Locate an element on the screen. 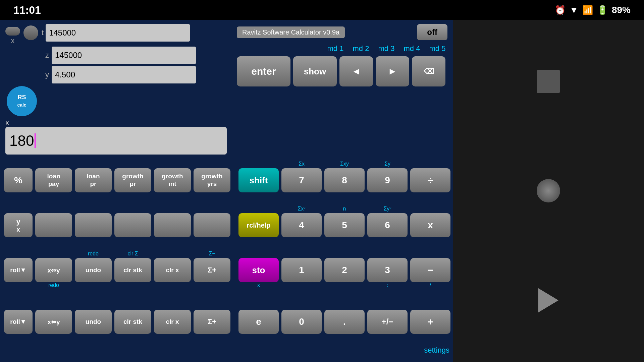 The image size is (644, 362). yx-button: yx is located at coordinates (18, 225).